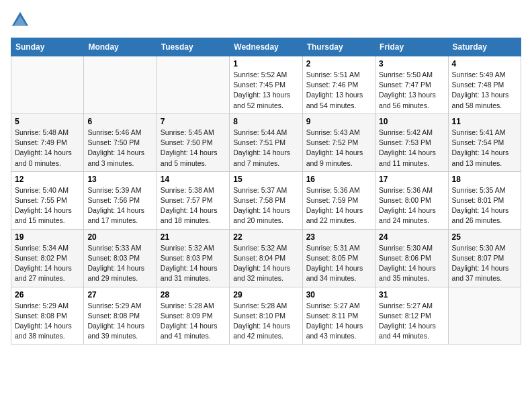 The width and height of the screenshot is (532, 411). I want to click on day-info: Sunrise: 5:39 AMSunset: 7:56 PMDaylight:…, so click(120, 205).